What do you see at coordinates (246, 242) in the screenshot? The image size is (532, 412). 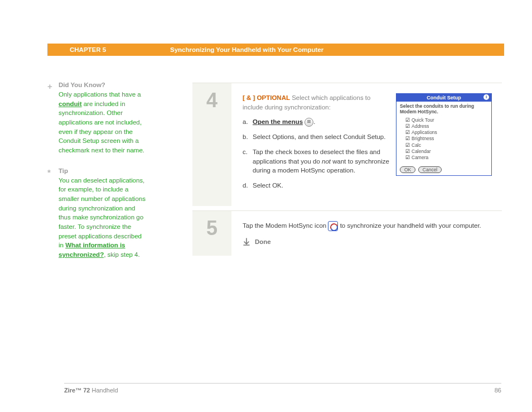 I see `done-arrow-icon` at bounding box center [246, 242].